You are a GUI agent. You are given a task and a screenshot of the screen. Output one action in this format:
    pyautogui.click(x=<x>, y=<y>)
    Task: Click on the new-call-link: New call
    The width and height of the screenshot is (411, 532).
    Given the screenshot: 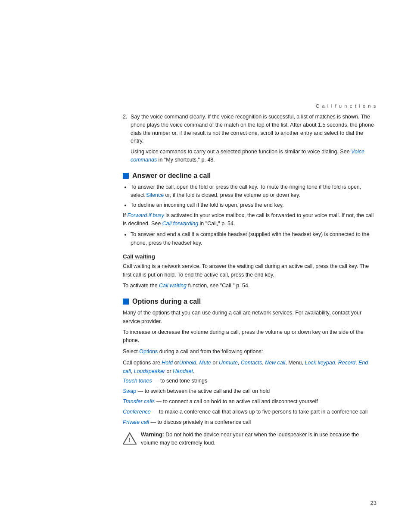 What is the action you would take?
    pyautogui.click(x=275, y=363)
    